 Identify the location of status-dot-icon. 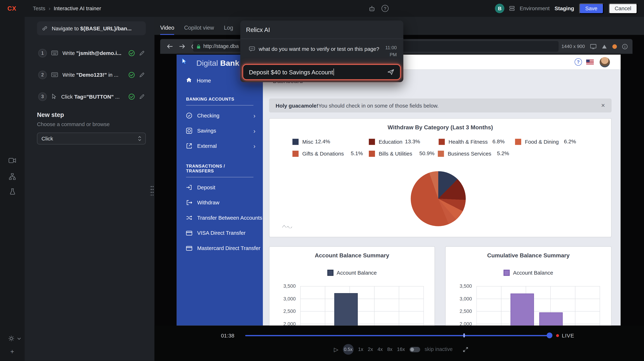
(614, 46).